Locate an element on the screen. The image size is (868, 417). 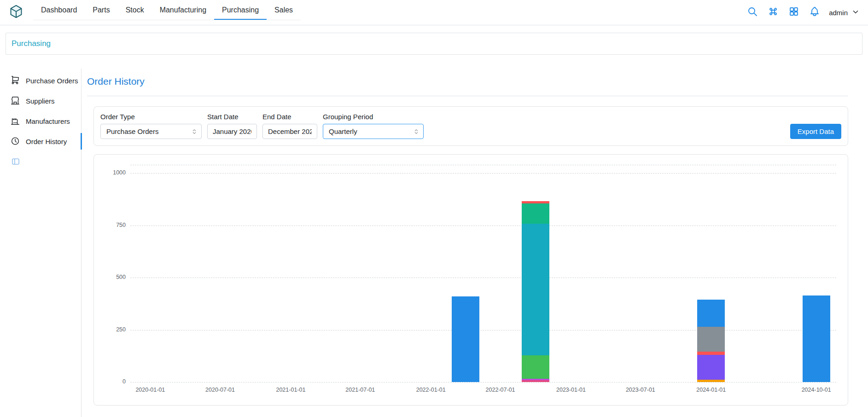
sidebar-item-label: Order History is located at coordinates (46, 142).